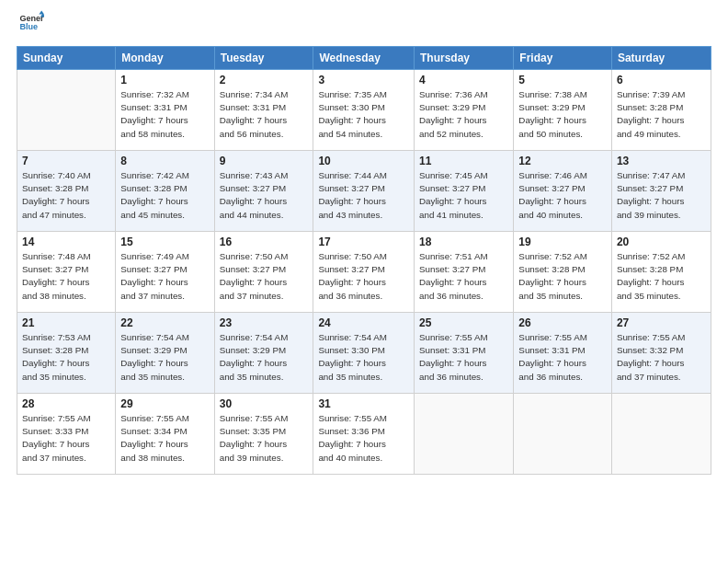 This screenshot has width=728, height=563. Describe the element at coordinates (463, 161) in the screenshot. I see `day-number: 11` at that location.